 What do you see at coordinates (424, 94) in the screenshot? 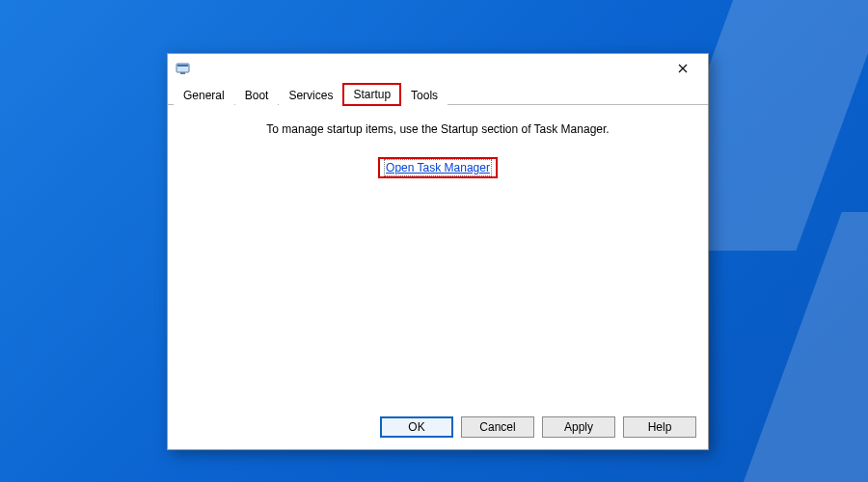
I see `tab-tools: Tools` at bounding box center [424, 94].